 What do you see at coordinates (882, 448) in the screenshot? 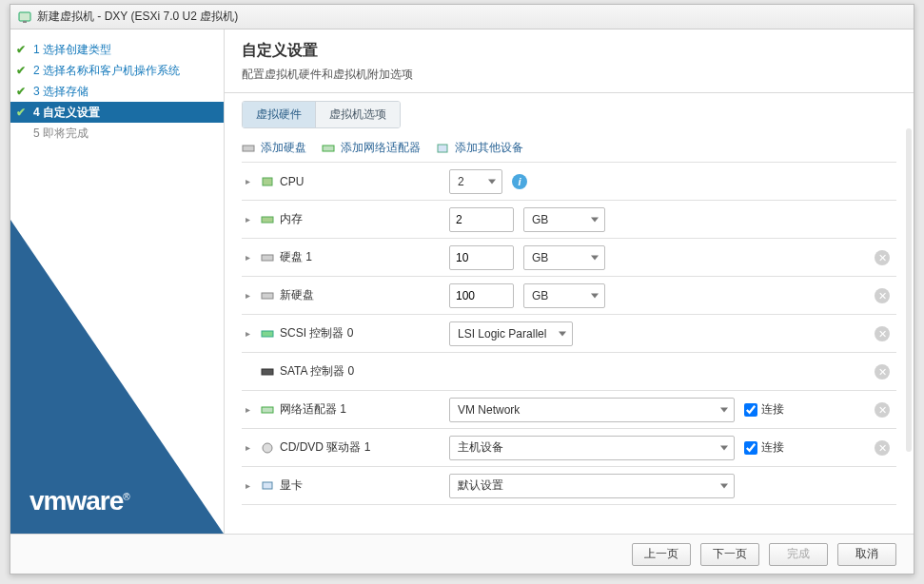
I see `remove-cdrom-button: ✕` at bounding box center [882, 448].